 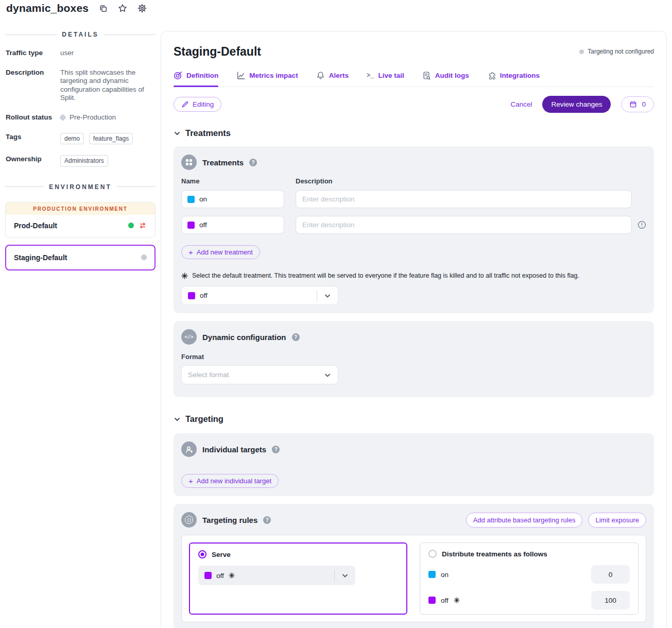 I want to click on star-icon, so click(x=123, y=8).